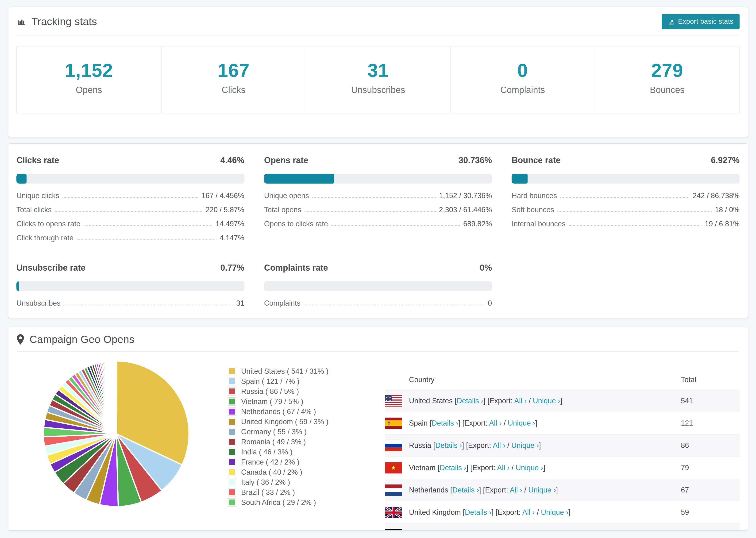 The image size is (756, 538). What do you see at coordinates (378, 303) in the screenshot?
I see `rate-detail-row: Complaints 0` at bounding box center [378, 303].